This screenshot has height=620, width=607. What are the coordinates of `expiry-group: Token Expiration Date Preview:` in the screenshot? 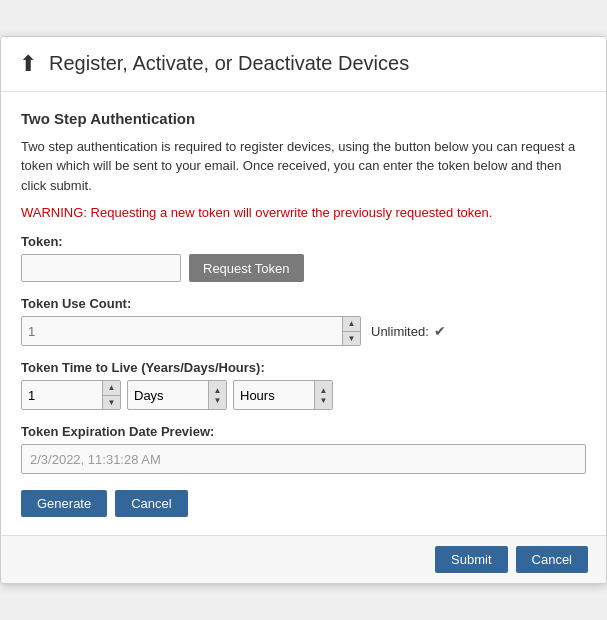 It's located at (304, 449).